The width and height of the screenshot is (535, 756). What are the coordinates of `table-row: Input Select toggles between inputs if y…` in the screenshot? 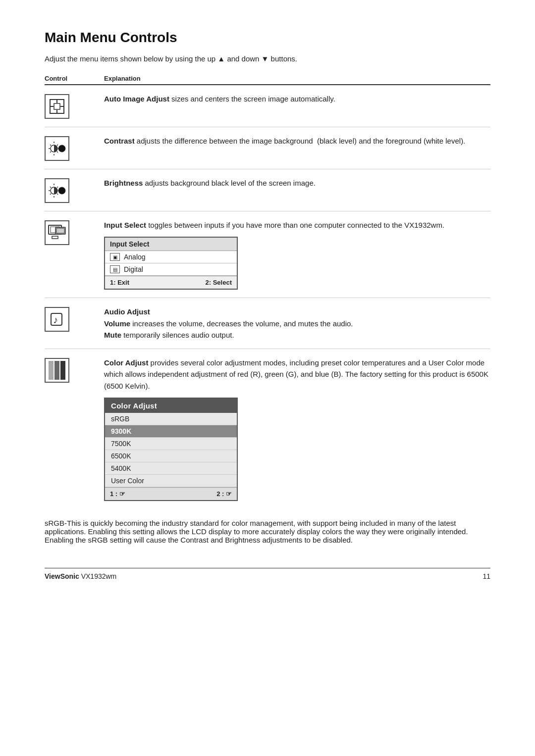 It's located at (268, 254).